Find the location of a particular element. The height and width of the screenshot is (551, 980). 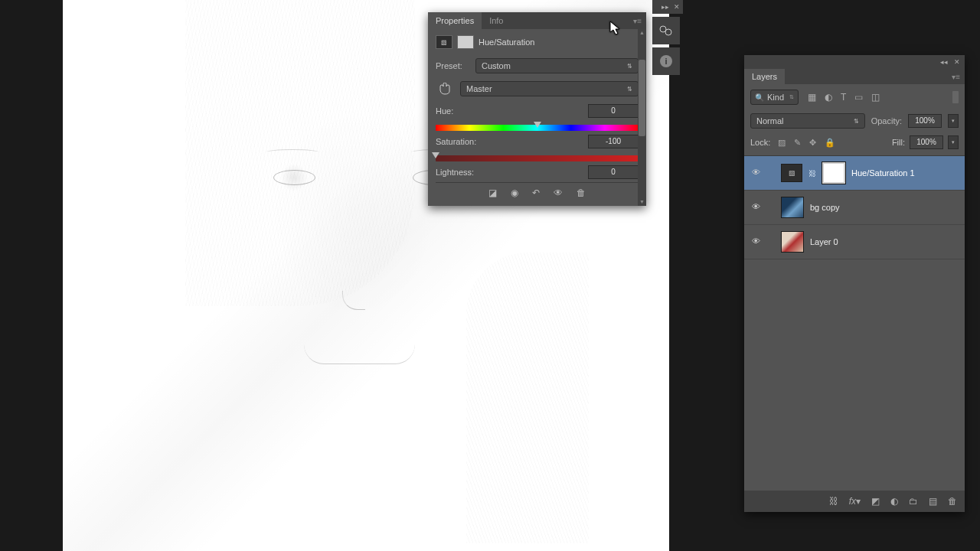

dock-collapse-icon: ▸▸ is located at coordinates (665, 7).